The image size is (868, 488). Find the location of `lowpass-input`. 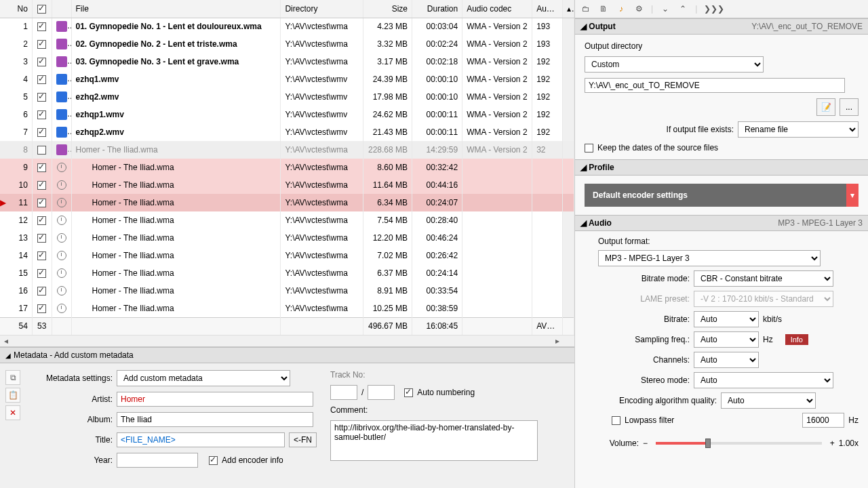

lowpass-input is located at coordinates (823, 420).